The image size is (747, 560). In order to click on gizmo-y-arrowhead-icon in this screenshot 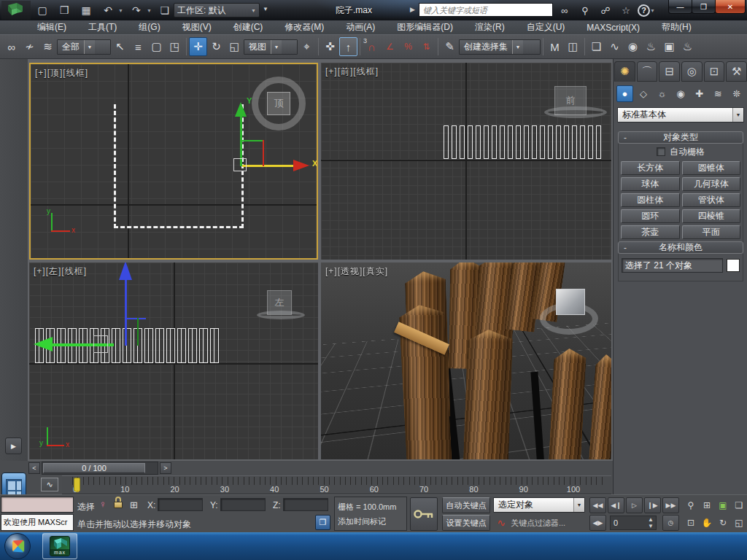, I will do `click(241, 109)`.